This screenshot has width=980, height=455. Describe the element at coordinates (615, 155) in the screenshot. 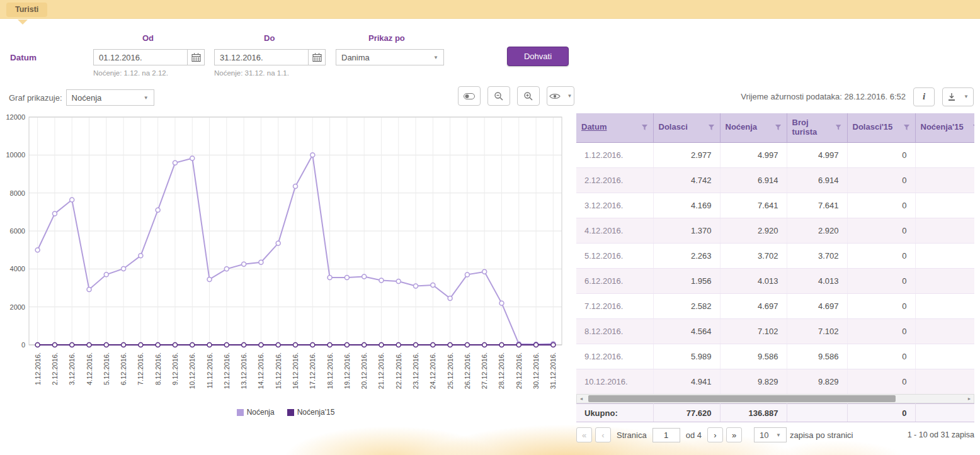

I see `cell-datum: 1.12.2016.` at that location.